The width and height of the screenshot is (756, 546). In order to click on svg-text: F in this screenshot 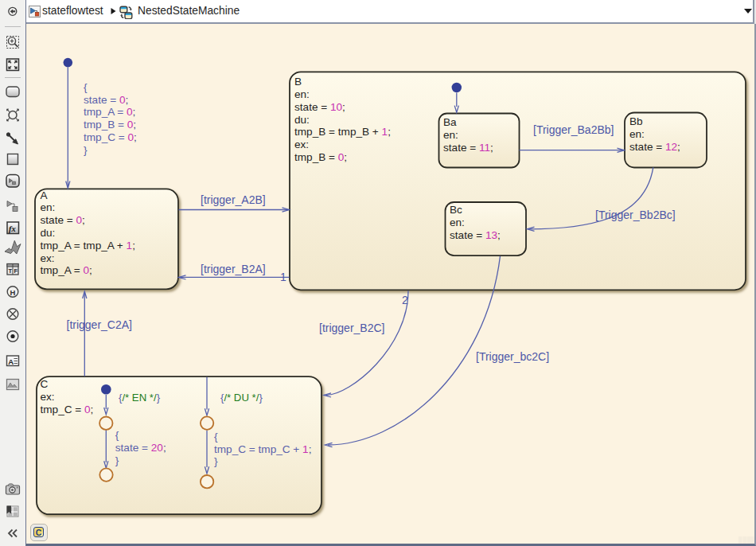, I will do `click(16, 271)`.